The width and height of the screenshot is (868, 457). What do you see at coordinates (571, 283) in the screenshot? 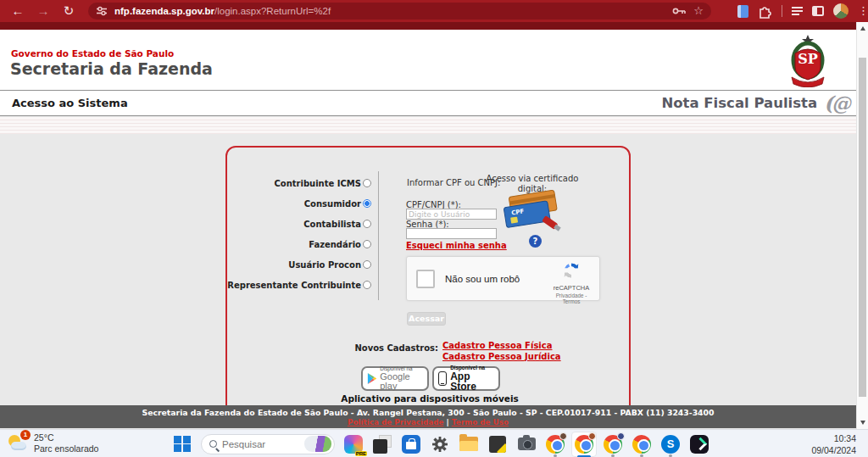
I see `recaptcha-brand: reCAPTCHA Privacidade - Termos` at bounding box center [571, 283].